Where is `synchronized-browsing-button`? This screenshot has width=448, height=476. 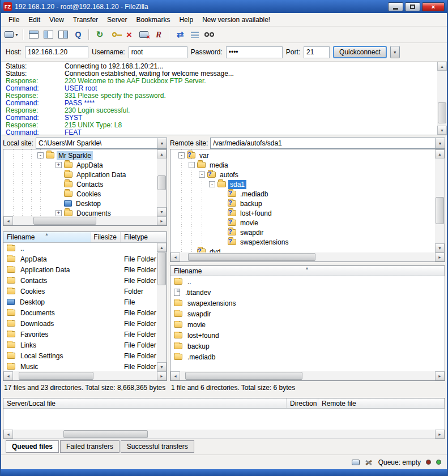 synchronized-browsing-button is located at coordinates (195, 35).